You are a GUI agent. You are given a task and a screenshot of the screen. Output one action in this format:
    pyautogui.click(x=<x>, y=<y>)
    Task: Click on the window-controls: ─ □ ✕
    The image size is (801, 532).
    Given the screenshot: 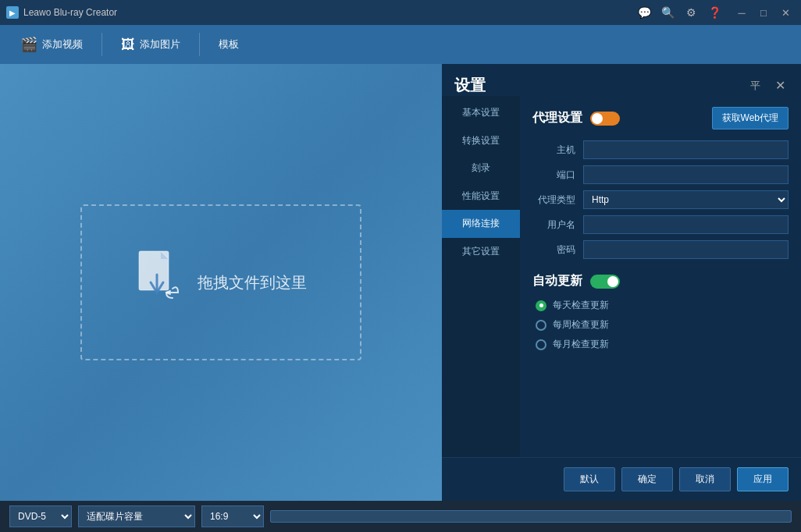 What is the action you would take?
    pyautogui.click(x=764, y=12)
    